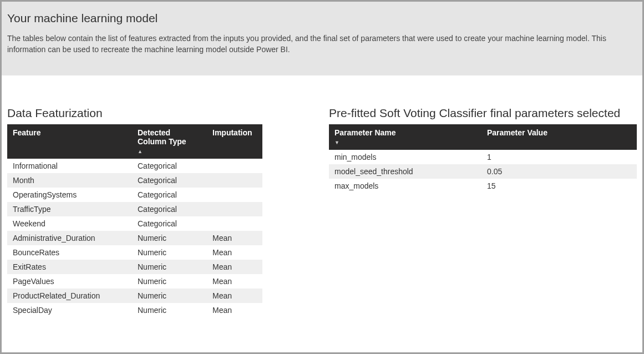  What do you see at coordinates (483, 186) in the screenshot?
I see `table-row: max_models15` at bounding box center [483, 186].